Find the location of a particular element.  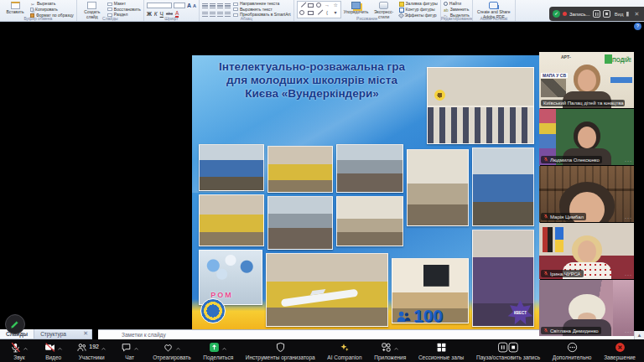

oval-shape-icon is located at coordinates (302, 13).